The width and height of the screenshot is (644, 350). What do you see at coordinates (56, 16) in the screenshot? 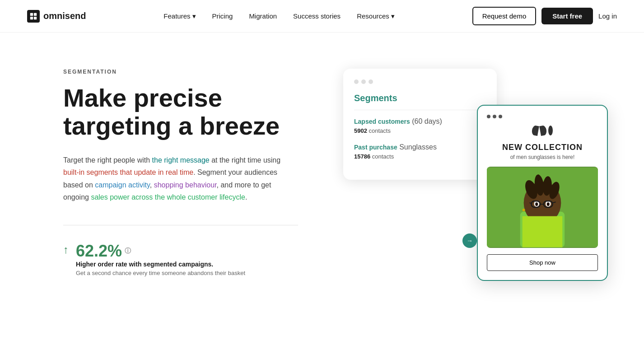
I see `logo: omnisend` at bounding box center [56, 16].